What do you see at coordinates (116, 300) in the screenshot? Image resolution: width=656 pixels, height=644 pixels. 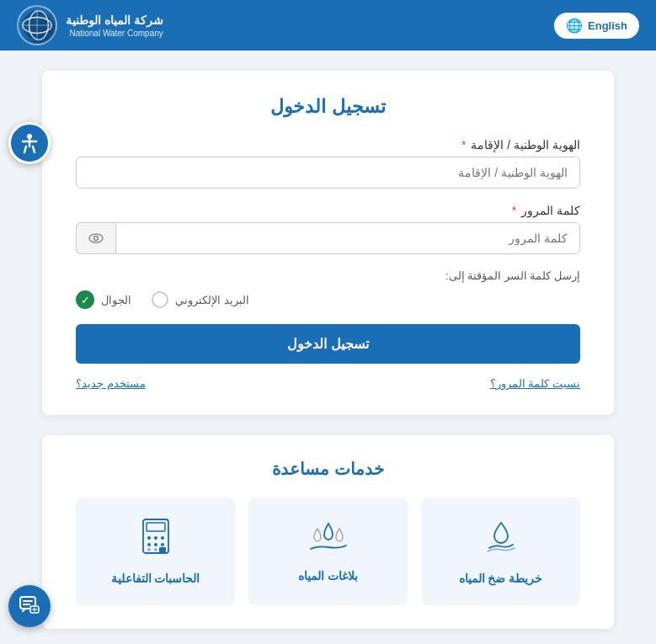 I see `otp-mobile-label: الجوال` at bounding box center [116, 300].